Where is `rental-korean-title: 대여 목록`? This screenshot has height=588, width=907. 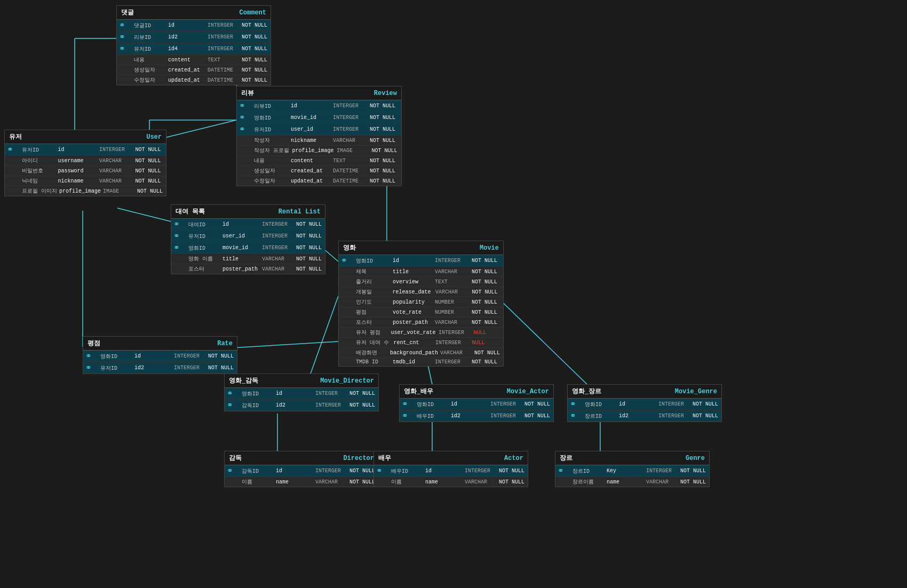
rental-korean-title: 대여 목록 is located at coordinates (190, 211).